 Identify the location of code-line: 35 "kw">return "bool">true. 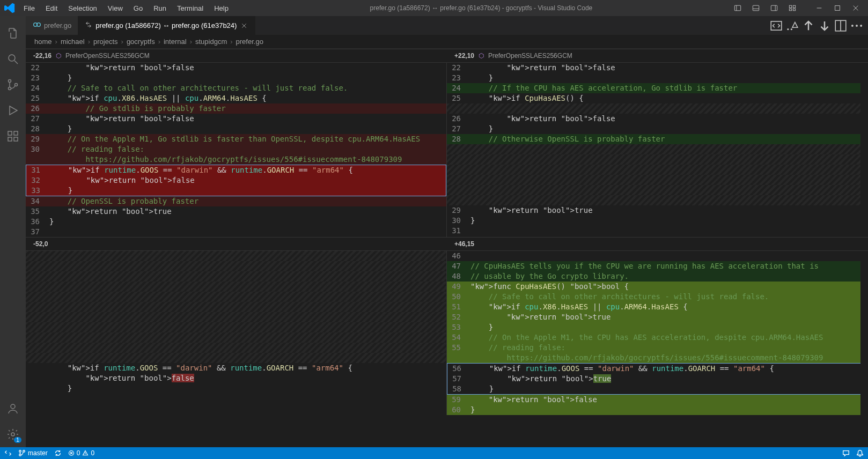
(236, 211).